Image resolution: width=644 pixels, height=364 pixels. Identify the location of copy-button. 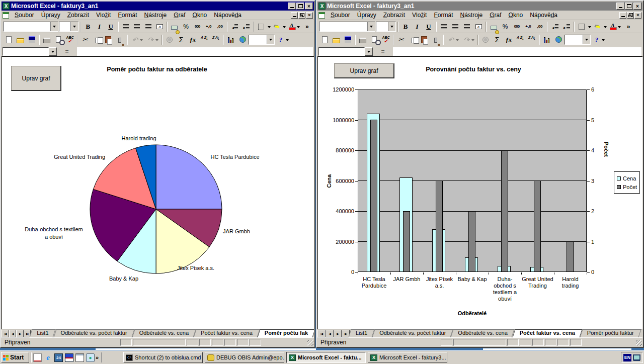
(97, 40).